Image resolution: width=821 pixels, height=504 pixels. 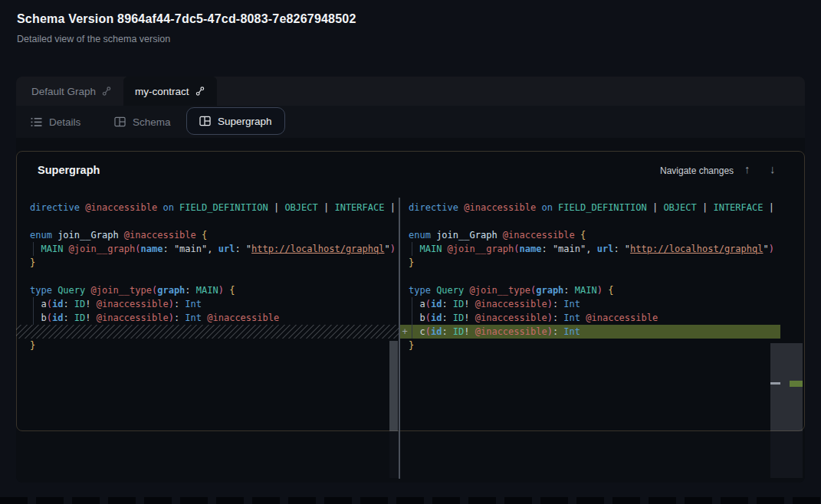 What do you see at coordinates (72, 91) in the screenshot?
I see `tab-default-graph: Default Graph` at bounding box center [72, 91].